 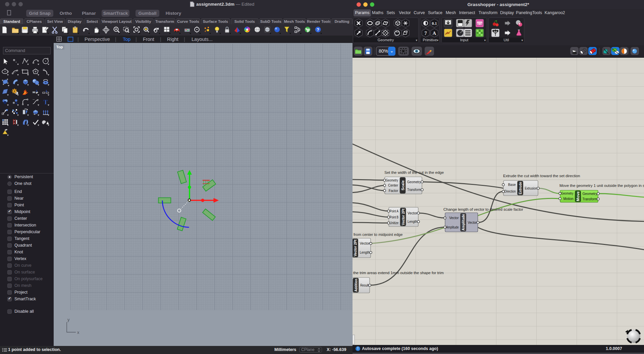 What do you see at coordinates (435, 33) in the screenshot?
I see `svg-text: A` at bounding box center [435, 33].